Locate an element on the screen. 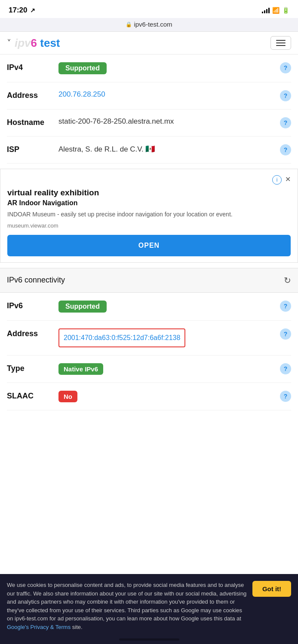  status-bar: 17:20 ↗ 📶 🔋 is located at coordinates (149, 9).